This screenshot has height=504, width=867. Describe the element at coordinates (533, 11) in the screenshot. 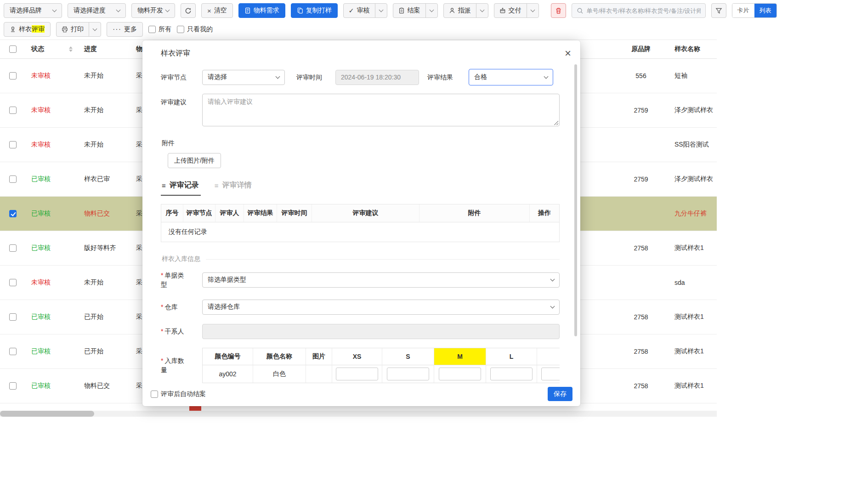

I see `deliver-dropdown-toggle` at that location.